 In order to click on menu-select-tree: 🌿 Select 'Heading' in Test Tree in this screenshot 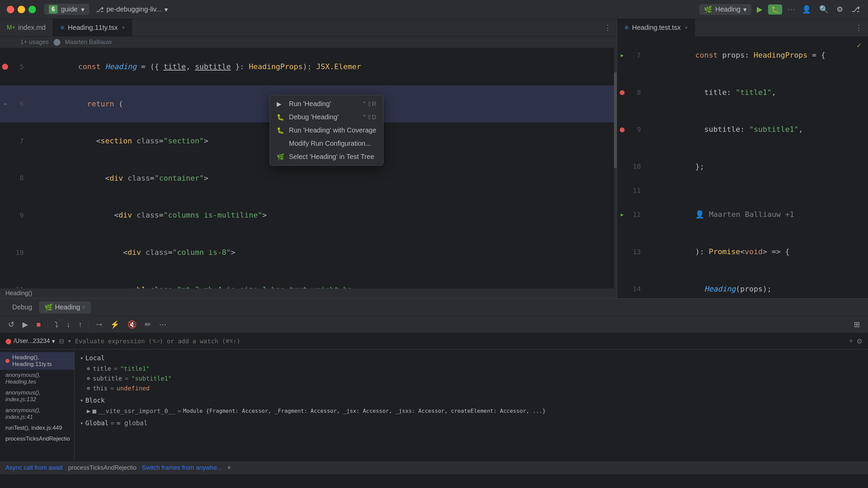, I will do `click(327, 157)`.